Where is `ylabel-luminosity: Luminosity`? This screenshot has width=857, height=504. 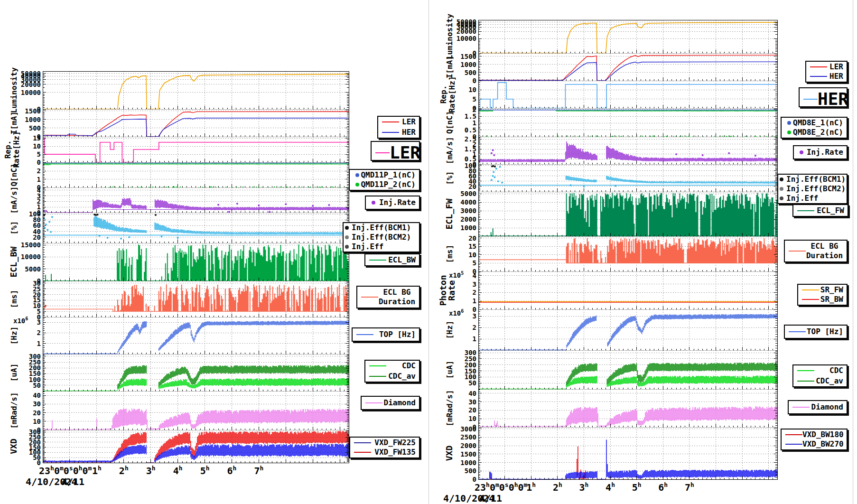
ylabel-luminosity: Luminosity is located at coordinates (450, 36).